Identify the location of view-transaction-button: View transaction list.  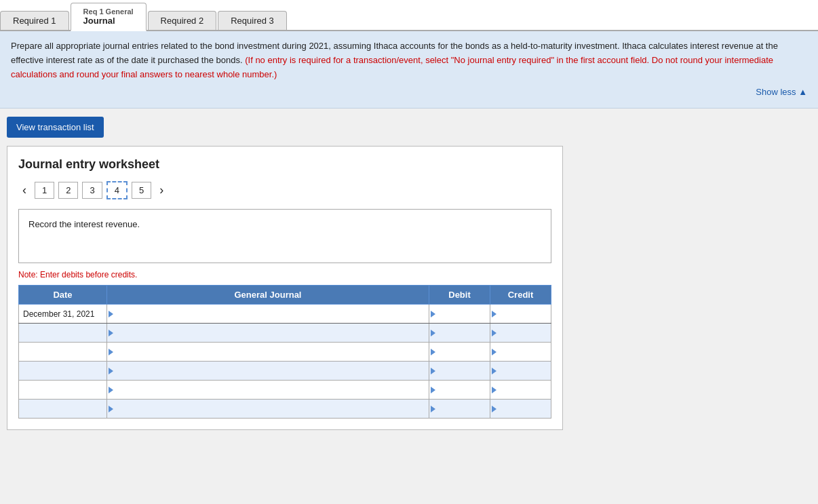
(56, 128).